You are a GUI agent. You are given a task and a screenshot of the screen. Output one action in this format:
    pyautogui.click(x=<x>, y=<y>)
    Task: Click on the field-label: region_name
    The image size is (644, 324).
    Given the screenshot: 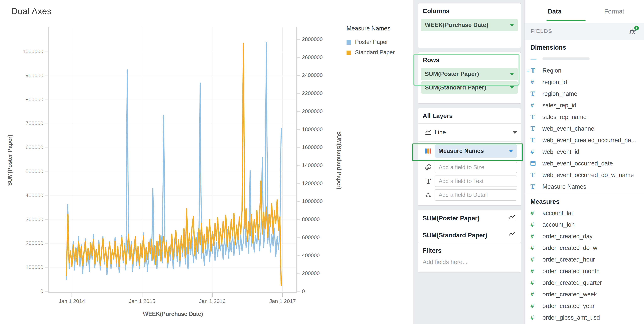 What is the action you would take?
    pyautogui.click(x=560, y=94)
    